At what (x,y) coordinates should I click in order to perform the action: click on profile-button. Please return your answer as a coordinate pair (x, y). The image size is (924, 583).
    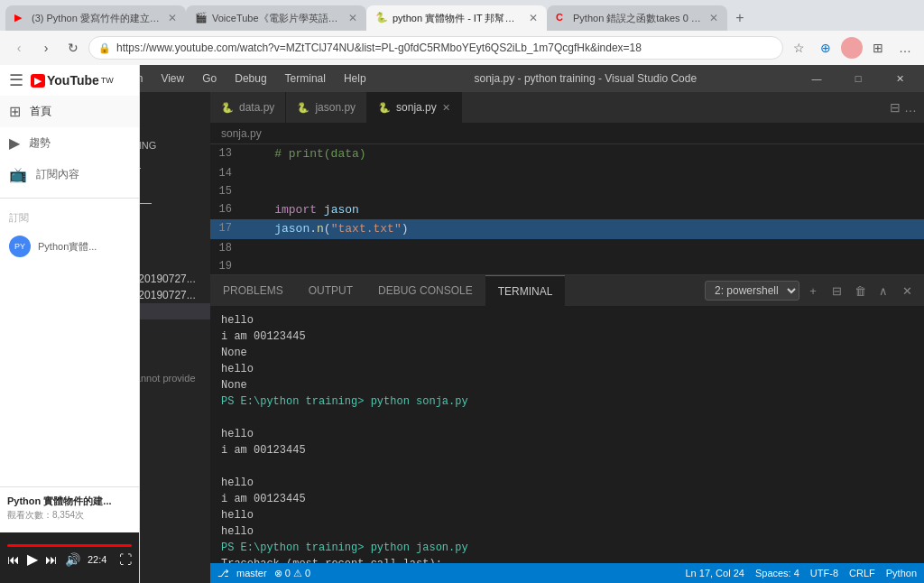
    Looking at the image, I should click on (852, 48).